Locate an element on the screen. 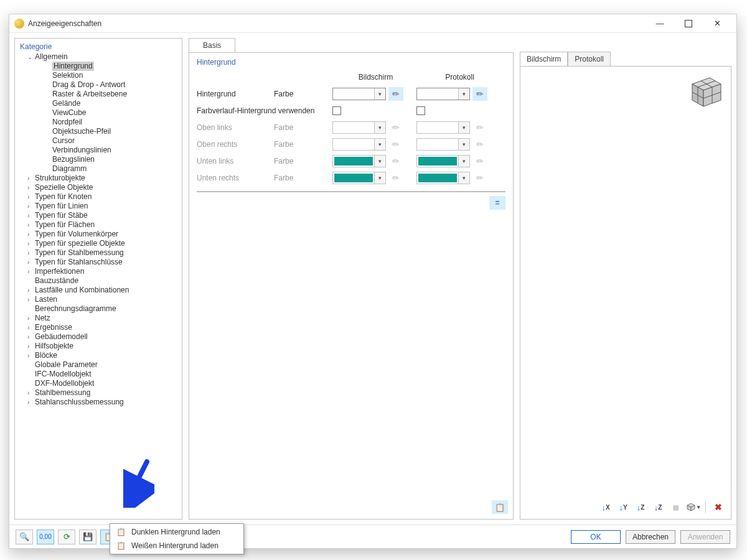  titlebar: Anzeigeeigenschaften — ✕ is located at coordinates (373, 24).